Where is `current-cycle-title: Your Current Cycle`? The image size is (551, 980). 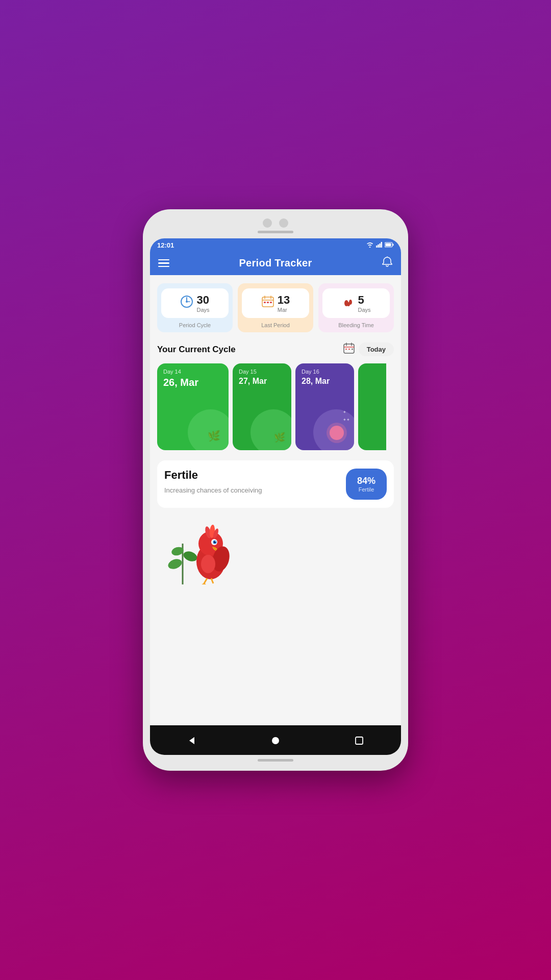 current-cycle-title: Your Current Cycle is located at coordinates (196, 350).